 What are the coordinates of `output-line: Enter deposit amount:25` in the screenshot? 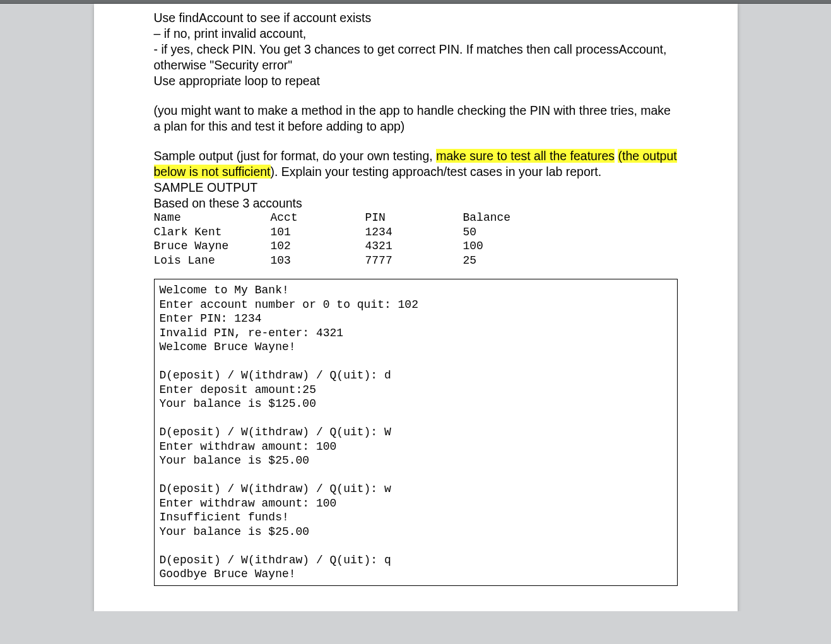 It's located at (416, 390).